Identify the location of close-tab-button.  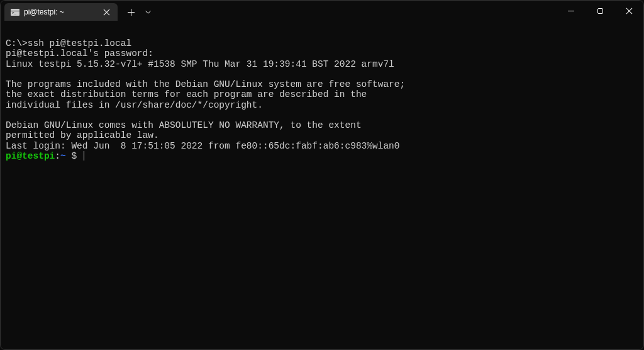
(106, 12).